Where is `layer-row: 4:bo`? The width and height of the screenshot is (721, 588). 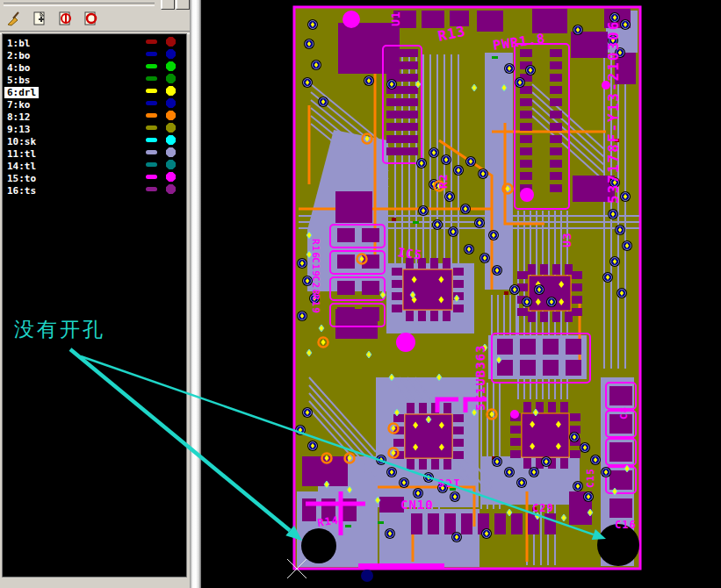 layer-row: 4:bo is located at coordinates (95, 67).